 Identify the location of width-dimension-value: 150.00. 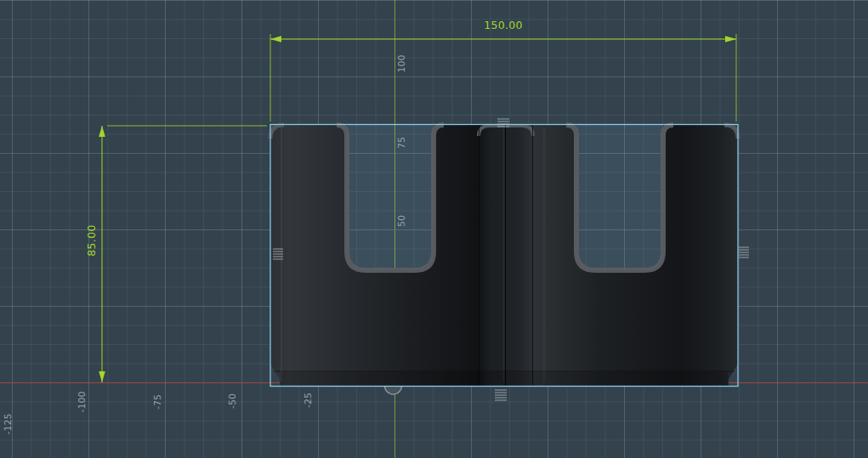
(503, 25).